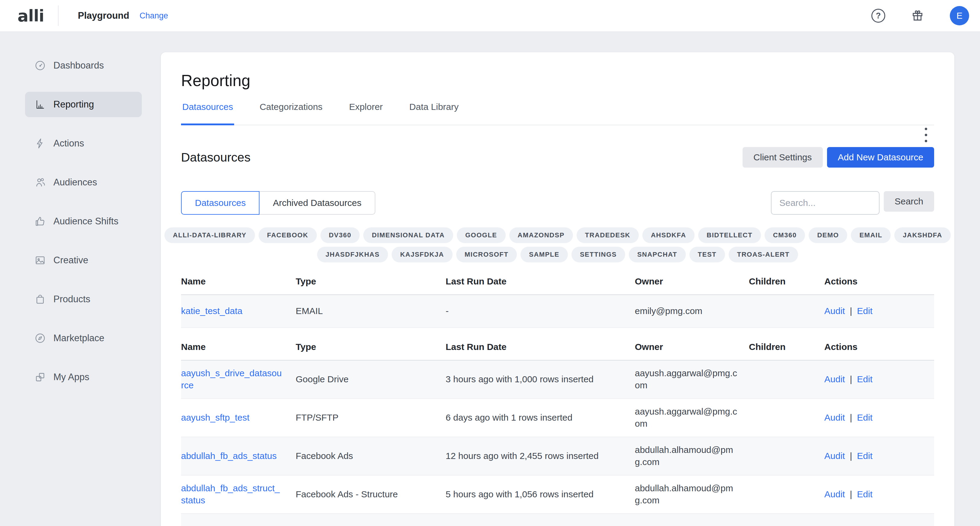  Describe the element at coordinates (880, 157) in the screenshot. I see `add-new-datasource-button: Add New Datasource` at that location.